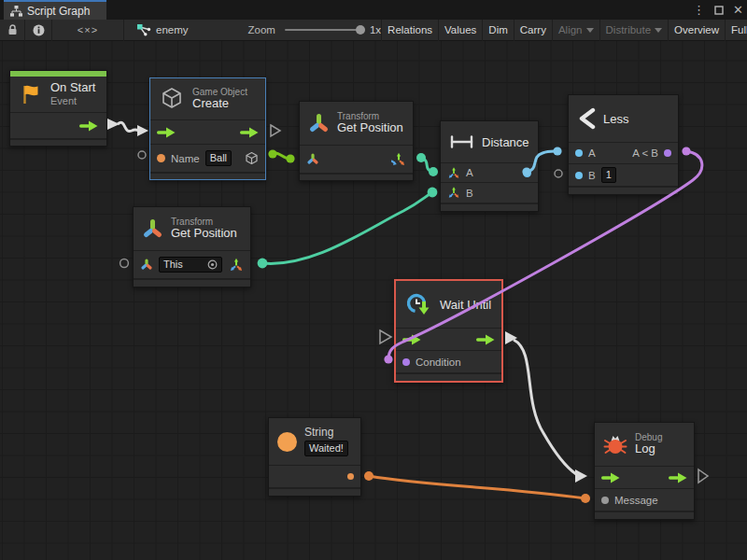 The height and width of the screenshot is (560, 747). I want to click on port-label: B, so click(592, 175).